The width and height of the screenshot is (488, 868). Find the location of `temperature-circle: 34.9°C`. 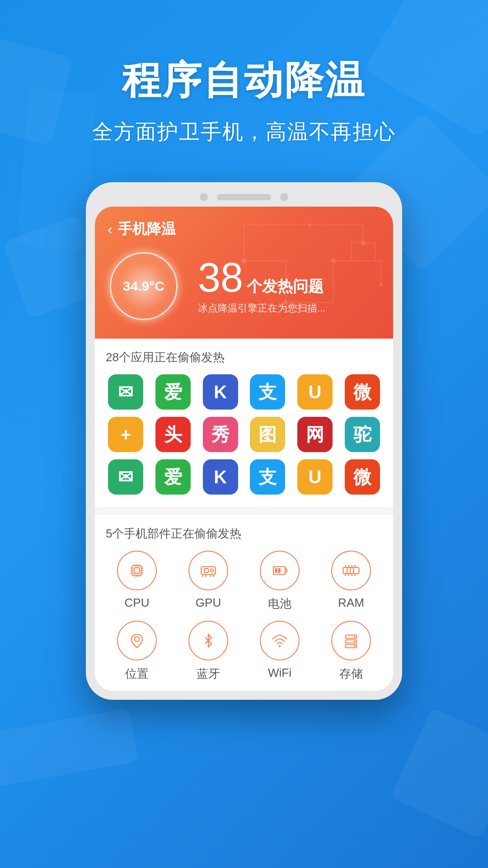

temperature-circle: 34.9°C is located at coordinates (144, 286).